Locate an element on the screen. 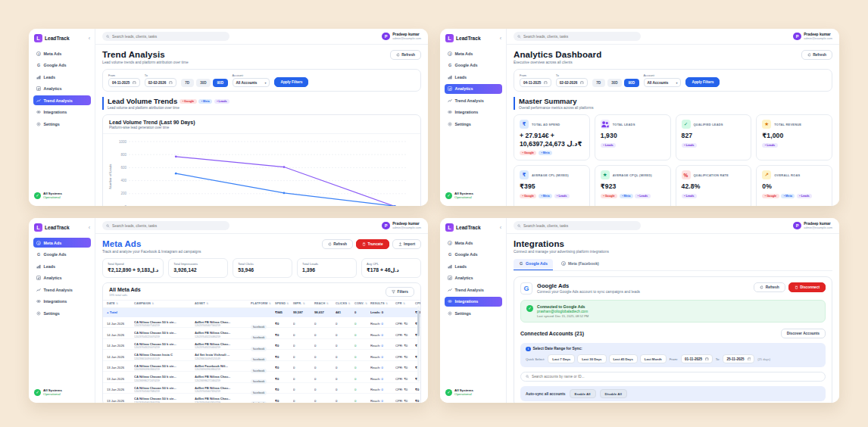 This screenshot has height=427, width=868. scrollbar-thumb is located at coordinates (418, 323).